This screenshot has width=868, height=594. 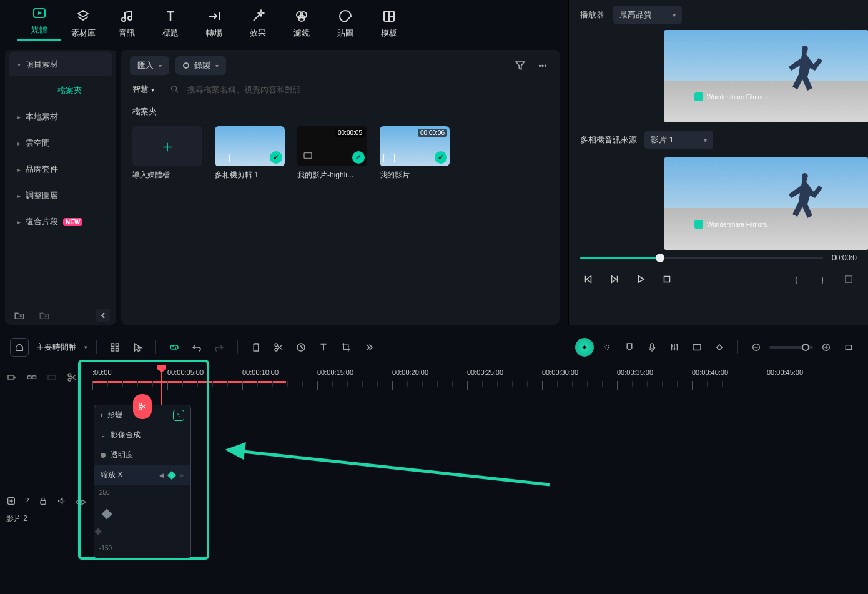 What do you see at coordinates (144, 89) in the screenshot?
I see `smart-dropdown: 智慧▾` at bounding box center [144, 89].